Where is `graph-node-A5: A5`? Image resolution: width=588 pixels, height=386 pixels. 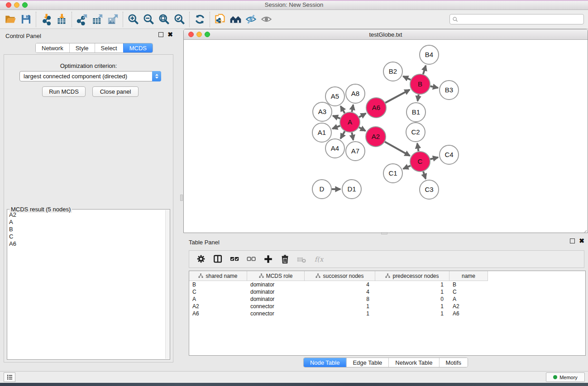 graph-node-A5: A5 is located at coordinates (335, 96).